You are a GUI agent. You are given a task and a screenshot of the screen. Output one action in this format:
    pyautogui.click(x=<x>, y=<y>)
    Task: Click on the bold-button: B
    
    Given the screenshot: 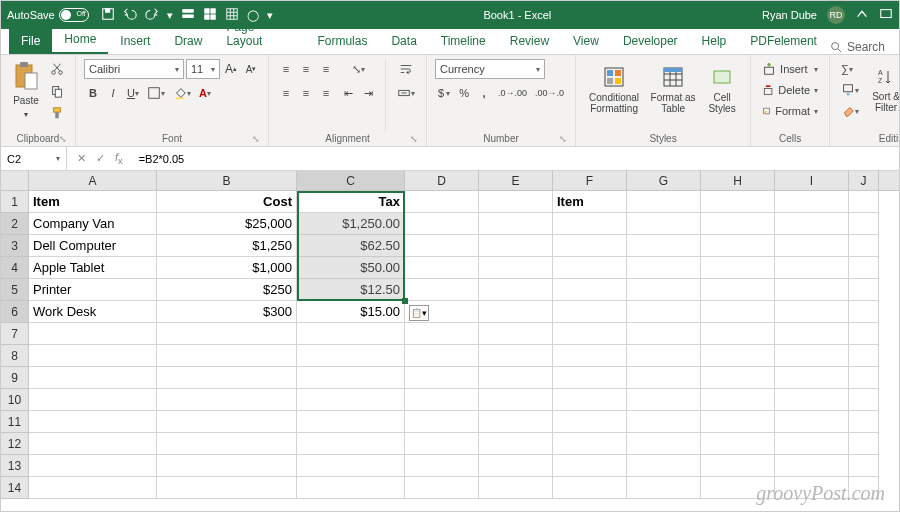 What is the action you would take?
    pyautogui.click(x=93, y=93)
    